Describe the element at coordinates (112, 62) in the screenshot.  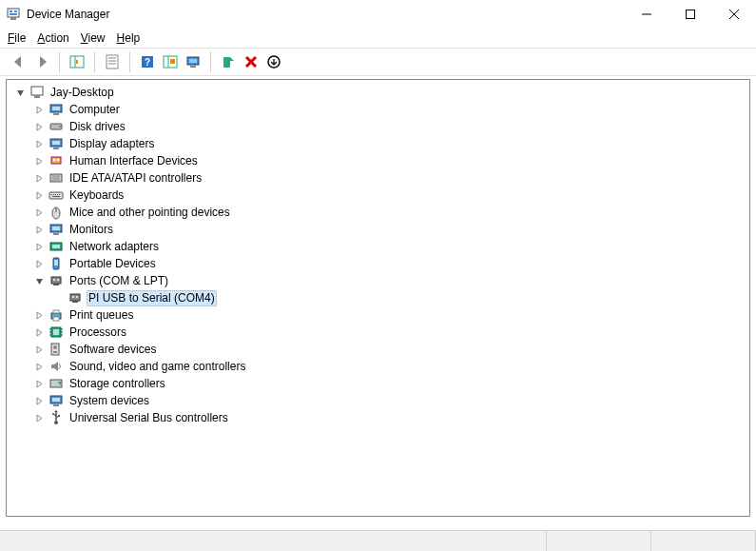
I see `properties-button` at that location.